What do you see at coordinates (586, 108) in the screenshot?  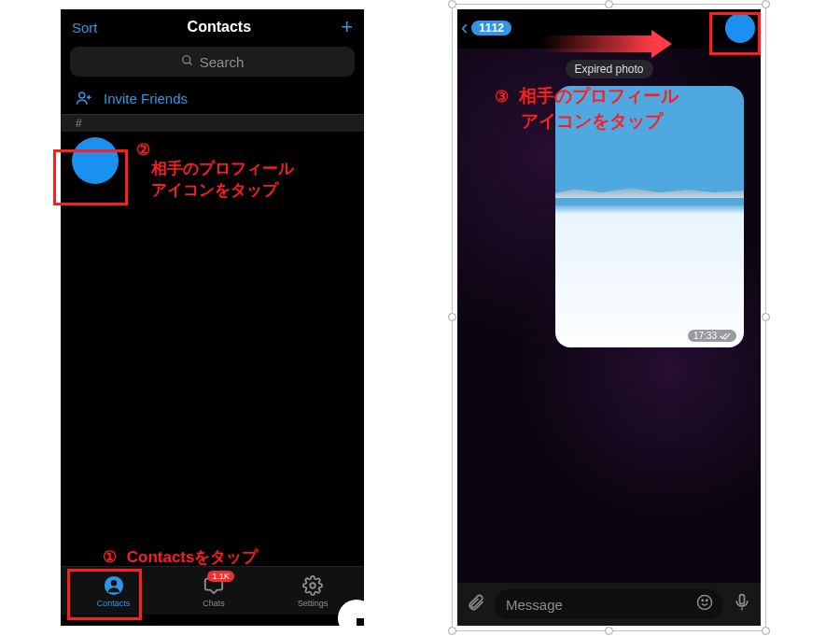 I see `annotation-step3: ③ 相手のプロフィール アイコンをタップ` at bounding box center [586, 108].